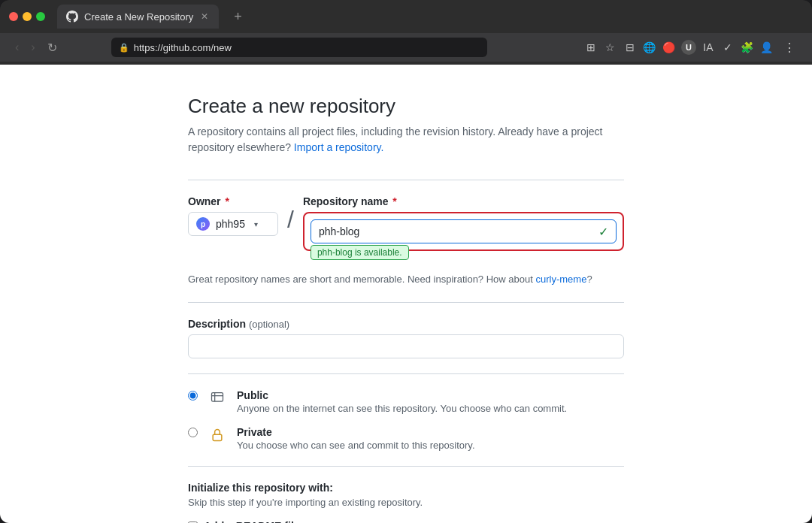 The image size is (812, 523). Describe the element at coordinates (365, 521) in the screenshot. I see `readme-content: Add a README file This is where you can …` at that location.